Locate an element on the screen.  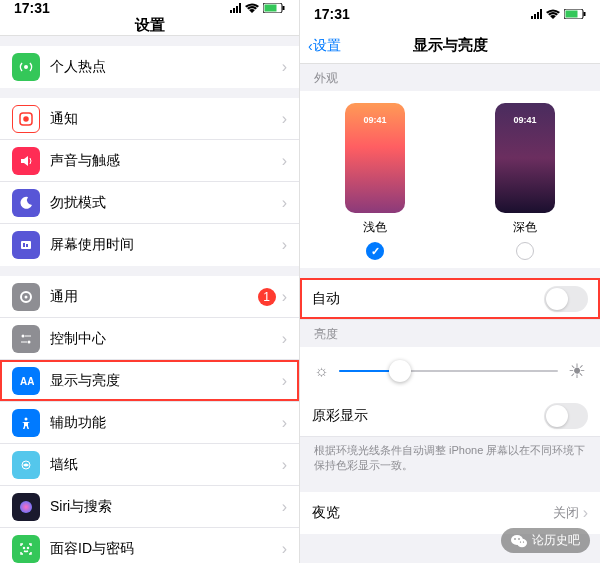
dark-thumbnail: 09:41 is located at coordinates (525, 158).